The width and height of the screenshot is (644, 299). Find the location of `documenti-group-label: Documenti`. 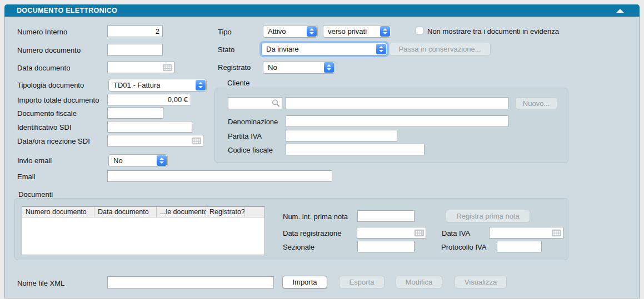

documenti-group-label: Documenti is located at coordinates (36, 194).